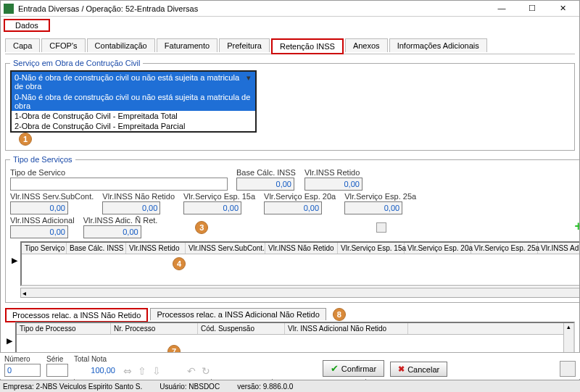 This screenshot has width=580, height=392. I want to click on confirmar-button: ✔ Confirmar, so click(354, 368).